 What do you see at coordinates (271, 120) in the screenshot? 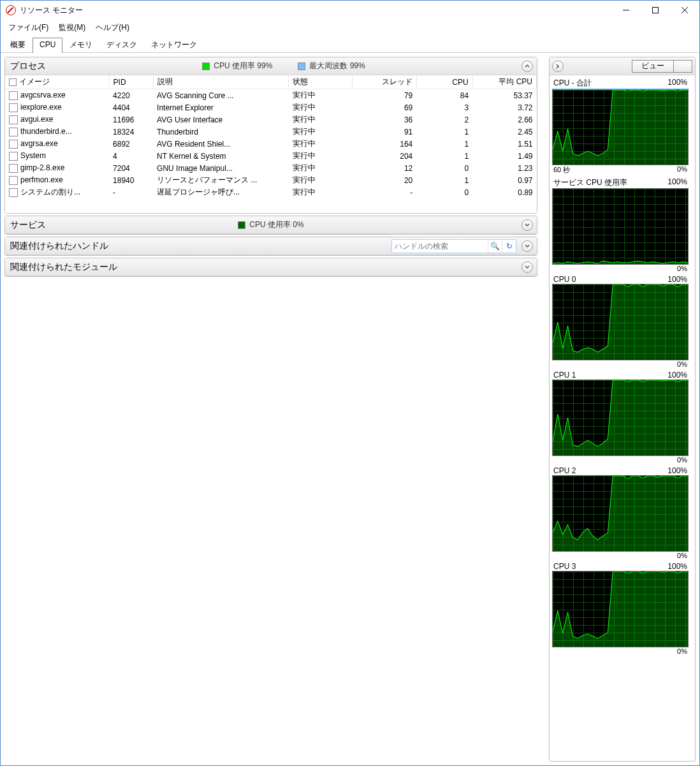
I see `table-row: avgui.exe11696AVG User Interface実行中3622.…` at bounding box center [271, 120].